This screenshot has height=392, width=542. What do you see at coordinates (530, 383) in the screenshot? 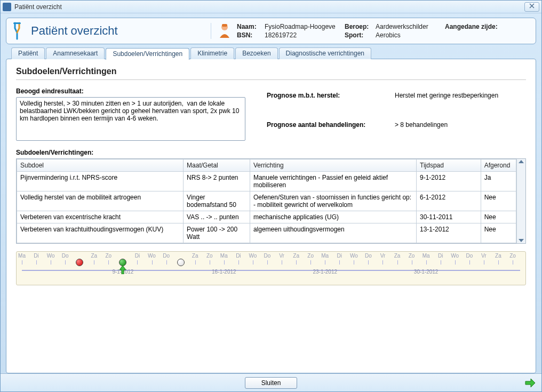
I see `arrow-right-icon` at bounding box center [530, 383].